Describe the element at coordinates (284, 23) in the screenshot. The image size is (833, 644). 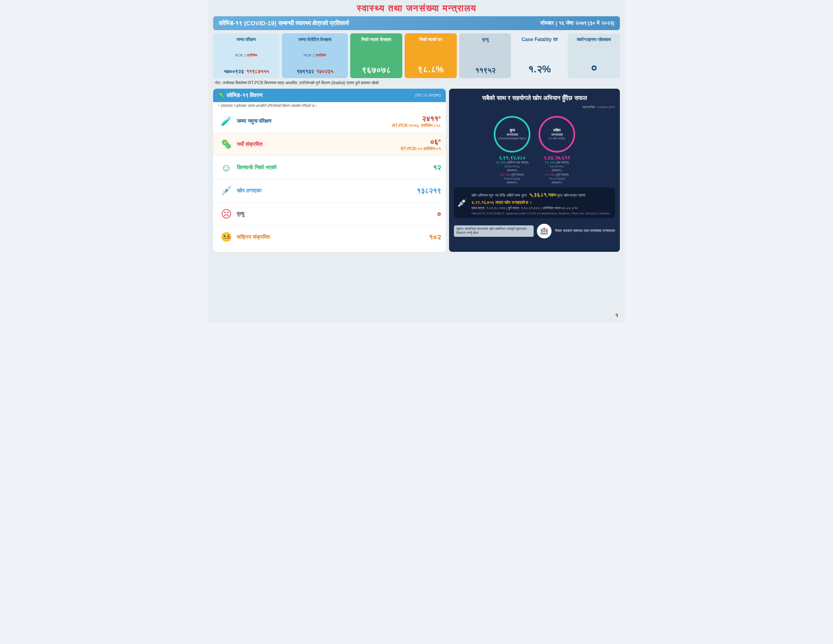
I see `header-title: कोभिड-१९ (COVID-19) सम्बन्धी स्वास्थ्य क…` at that location.